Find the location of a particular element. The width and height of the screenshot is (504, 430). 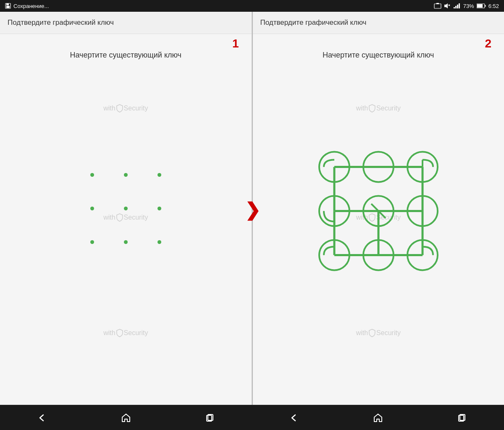

back-icon-right is located at coordinates (294, 418).